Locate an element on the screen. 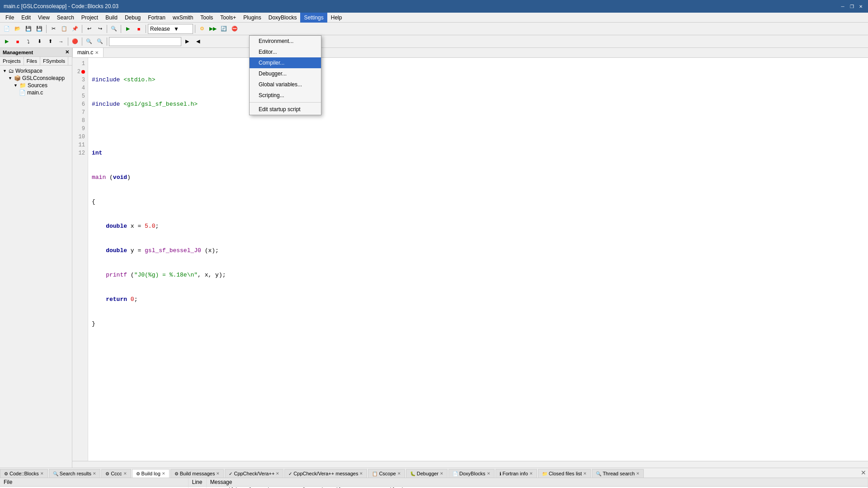  menu-view: View is located at coordinates (44, 18).